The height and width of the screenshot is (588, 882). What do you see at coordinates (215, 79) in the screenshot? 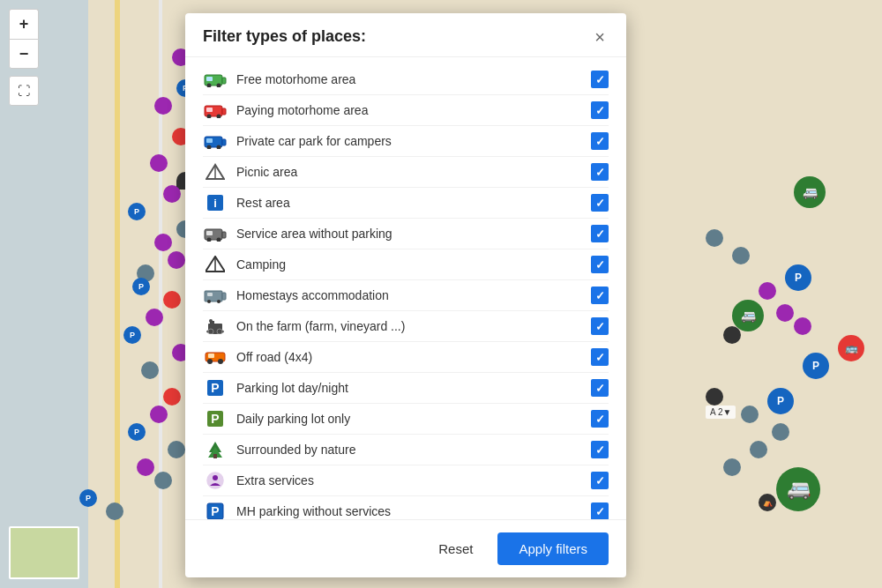
I see `free-motorhome-icon` at bounding box center [215, 79].